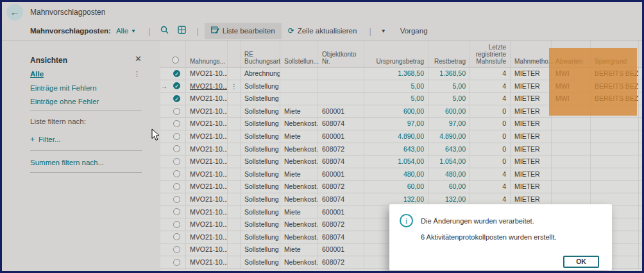  Describe the element at coordinates (614, 162) in the screenshot. I see `cell-sperrgrund` at that location.